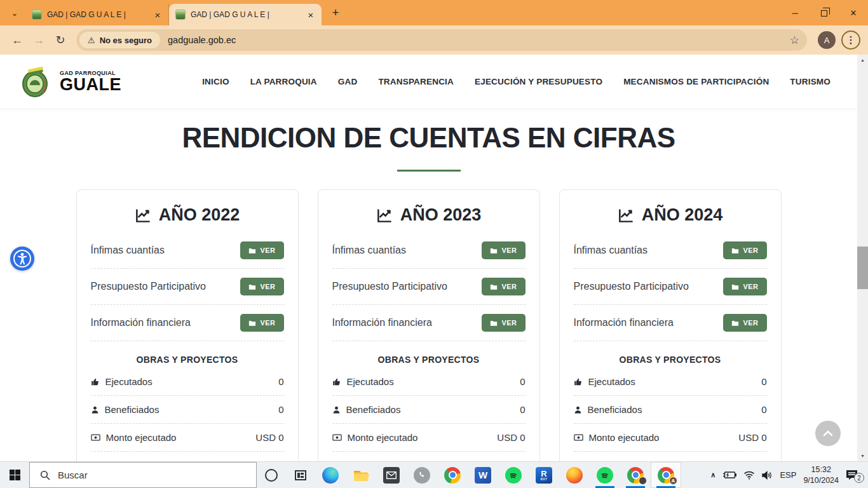  What do you see at coordinates (788, 475) in the screenshot?
I see `keyboard-language-label: ESP` at bounding box center [788, 475].